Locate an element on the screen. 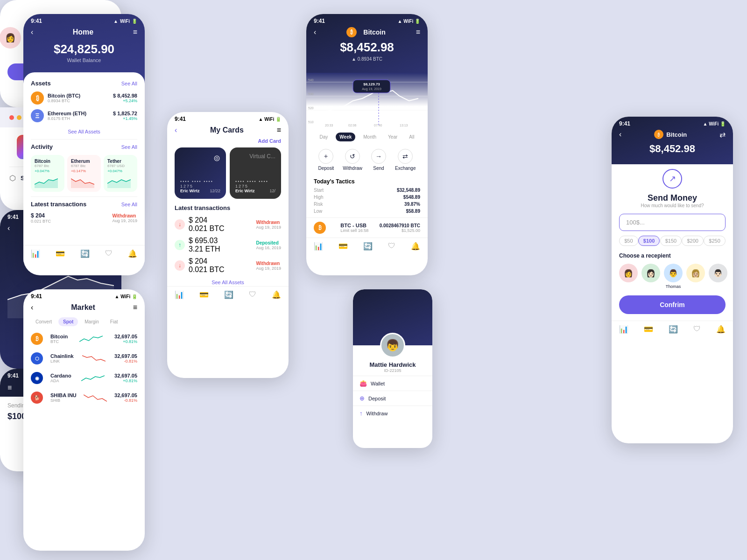 This screenshot has height=560, width=747. market-row-link: ⬡ Chainlink LINK 32,697.05 -0.81% is located at coordinates (84, 358).